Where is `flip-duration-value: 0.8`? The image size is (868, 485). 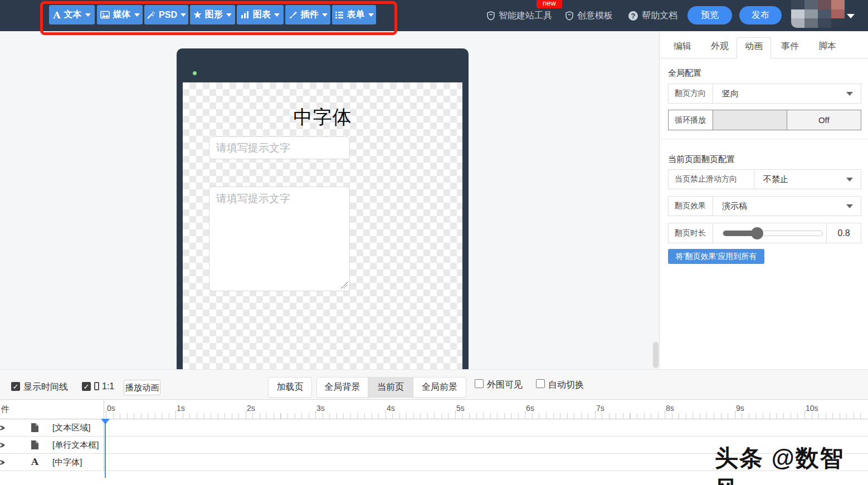 flip-duration-value: 0.8 is located at coordinates (843, 233).